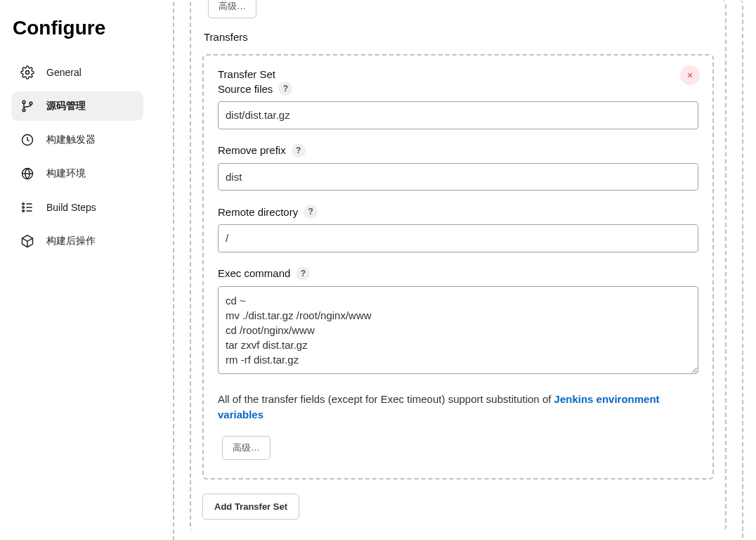 Image resolution: width=756 pixels, height=540 pixels. Describe the element at coordinates (258, 212) in the screenshot. I see `remote-directory-label: Remote directory` at that location.